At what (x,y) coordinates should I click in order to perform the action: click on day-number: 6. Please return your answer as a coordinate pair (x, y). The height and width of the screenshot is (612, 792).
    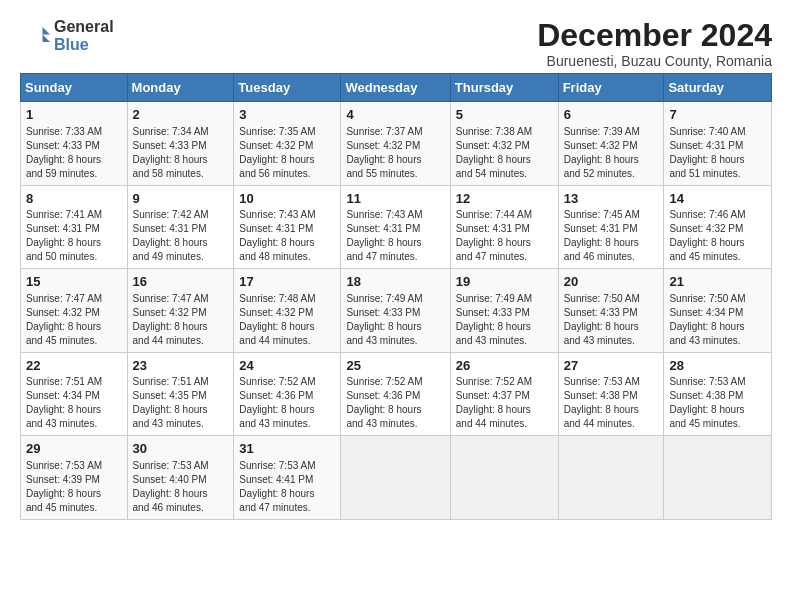
    Looking at the image, I should click on (612, 115).